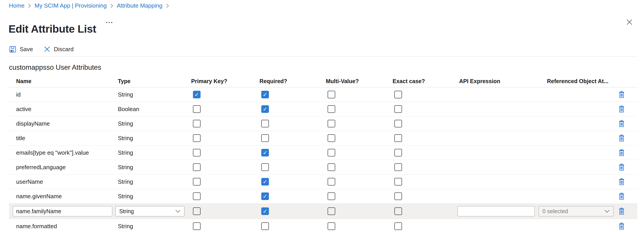 The height and width of the screenshot is (232, 644). I want to click on table-row: name.formattedString, so click(323, 226).